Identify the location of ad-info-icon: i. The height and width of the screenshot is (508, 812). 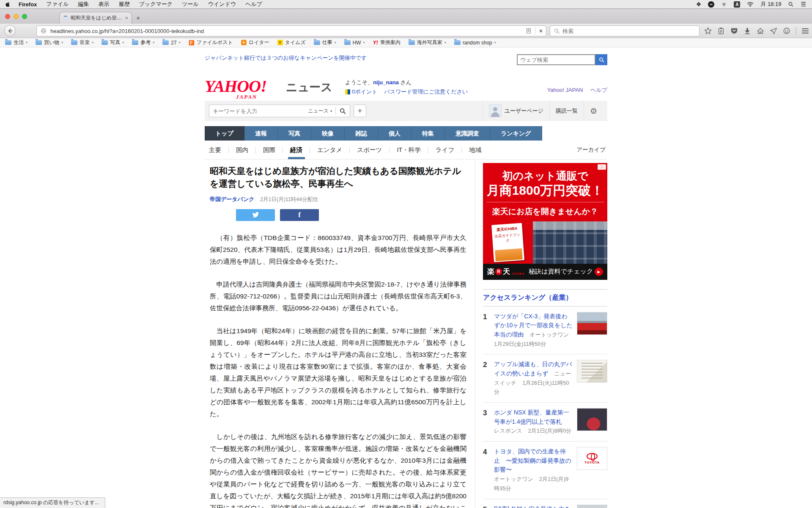
(602, 167).